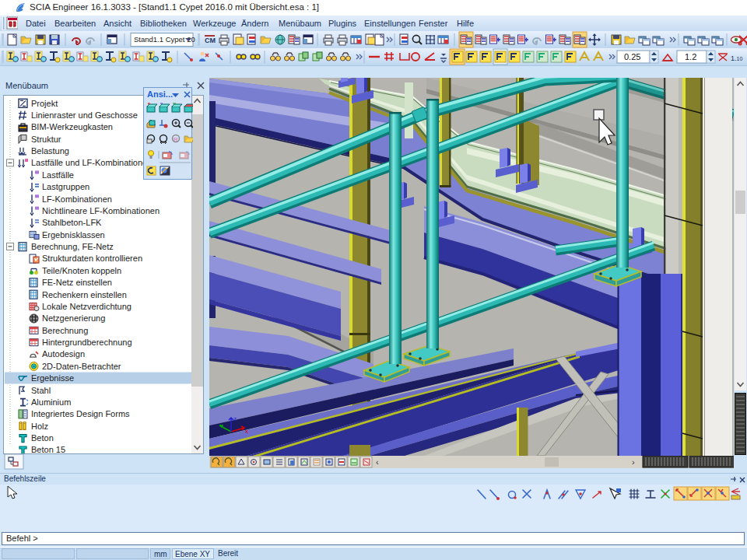 Image resolution: width=747 pixels, height=560 pixels. What do you see at coordinates (73, 235) in the screenshot?
I see `svg-text: Ergebnisklassen` at bounding box center [73, 235].